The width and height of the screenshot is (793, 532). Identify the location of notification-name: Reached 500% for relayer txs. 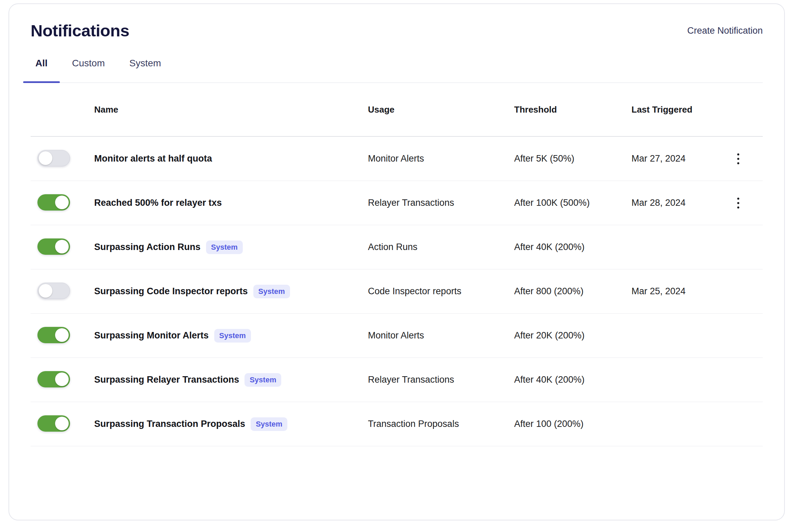
(158, 203).